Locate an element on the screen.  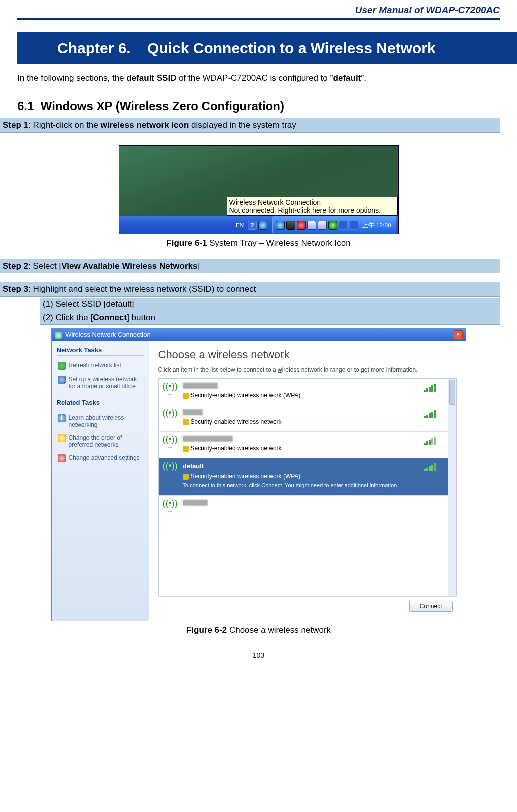
step3-label: Step 3 is located at coordinates (16, 289).